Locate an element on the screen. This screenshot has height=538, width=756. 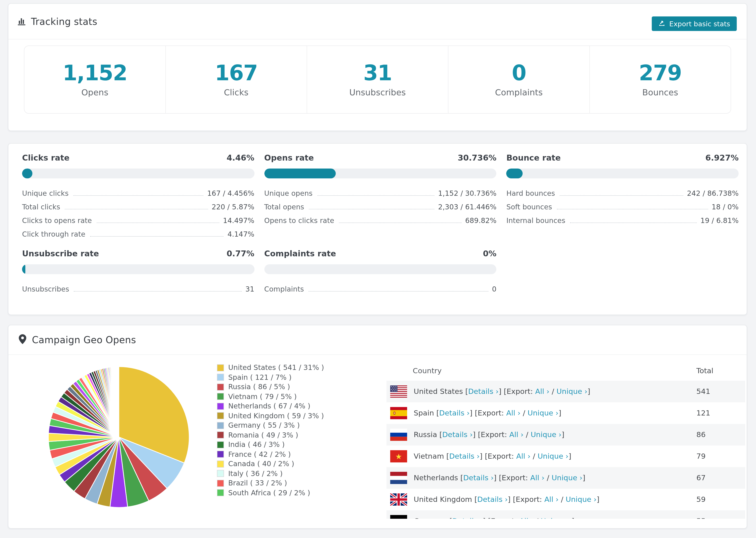
export-all-link-de: All › is located at coordinates (527, 518).